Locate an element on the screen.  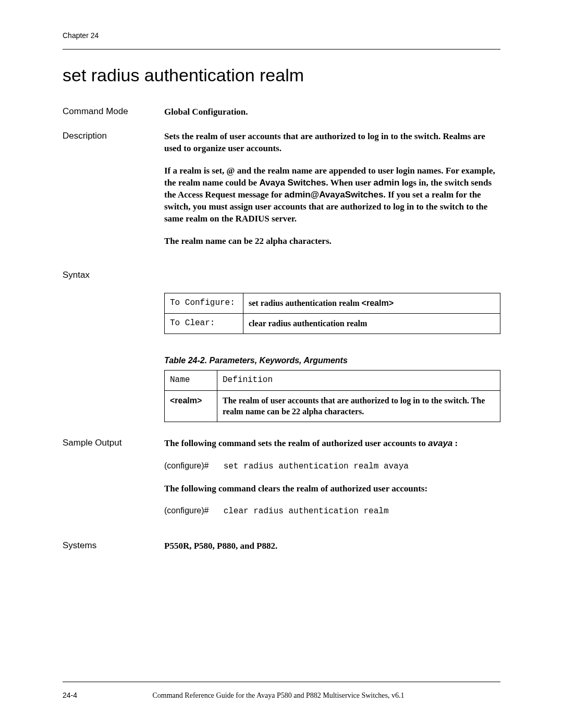
table-row: To Clear: clear radius authentication re… is located at coordinates (333, 324).